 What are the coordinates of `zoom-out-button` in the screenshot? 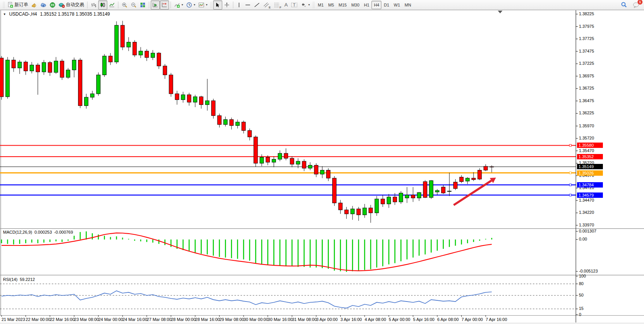 It's located at (134, 5).